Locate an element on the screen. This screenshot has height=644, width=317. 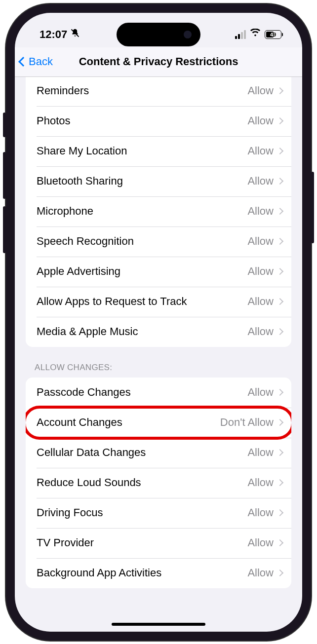
back-button: Back is located at coordinates (37, 62).